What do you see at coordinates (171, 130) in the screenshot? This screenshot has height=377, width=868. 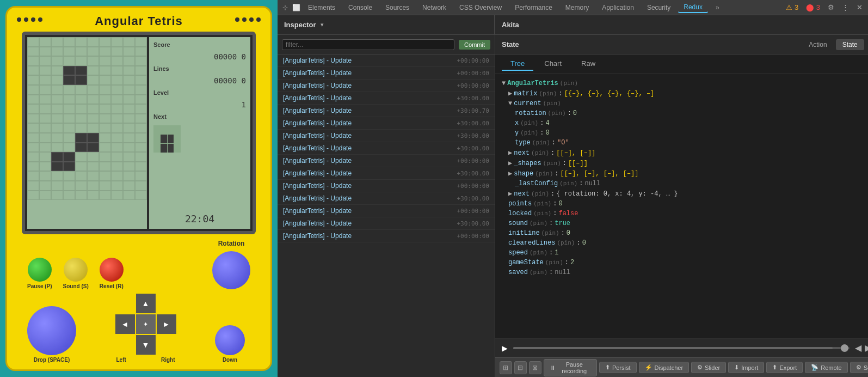 I see `preview-cell` at bounding box center [171, 130].